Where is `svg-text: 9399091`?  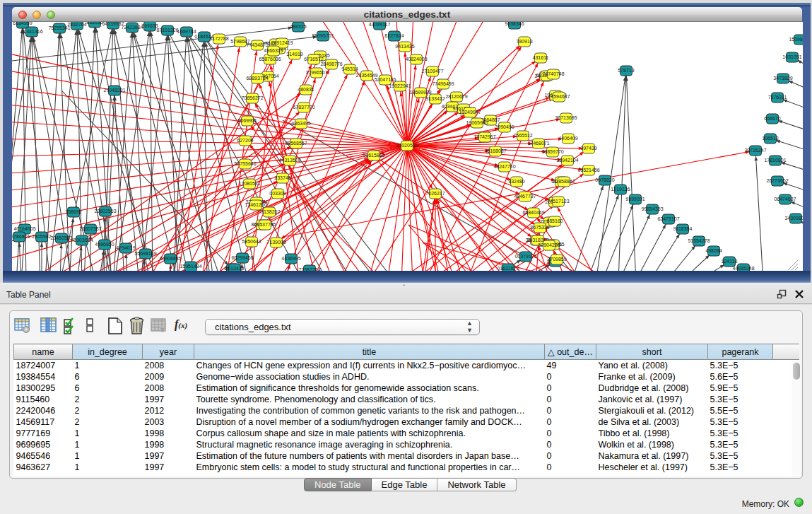 svg-text: 9399091 is located at coordinates (635, 199).